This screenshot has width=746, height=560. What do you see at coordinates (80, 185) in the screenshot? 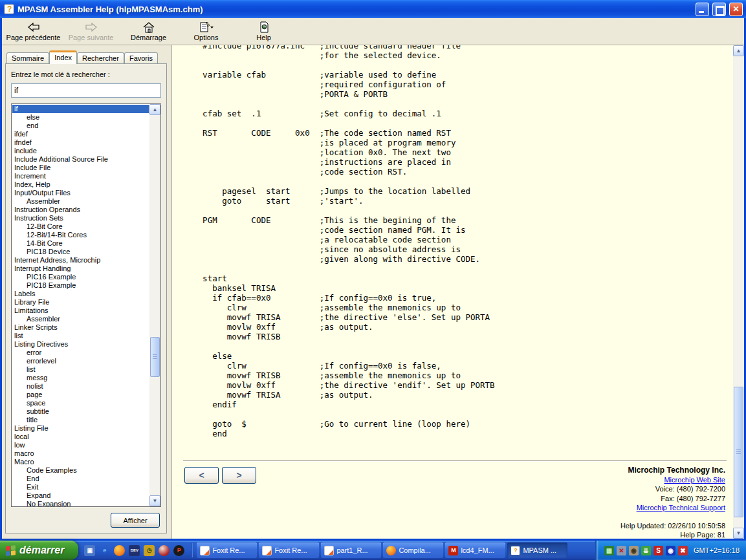
I see `index-list-item: Index, Help` at bounding box center [80, 185].